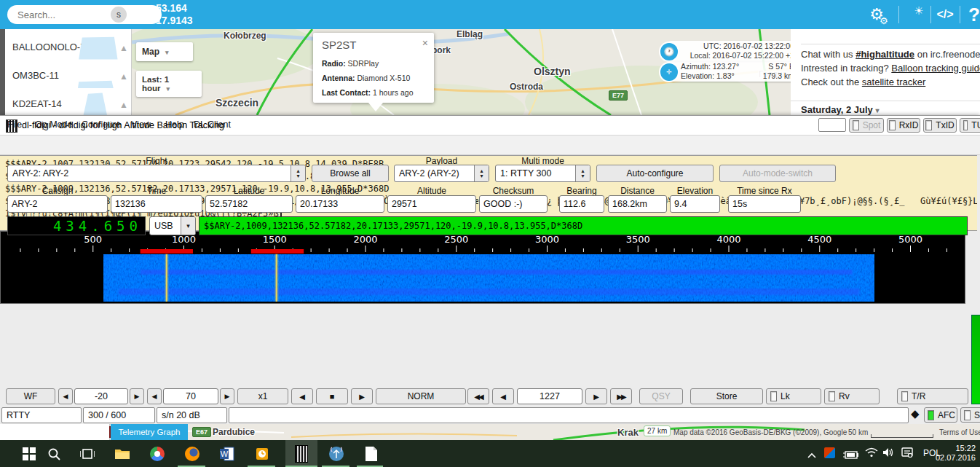 This screenshot has width=980, height=467. Describe the element at coordinates (76, 226) in the screenshot. I see `frequency-display: 434.650` at that location.